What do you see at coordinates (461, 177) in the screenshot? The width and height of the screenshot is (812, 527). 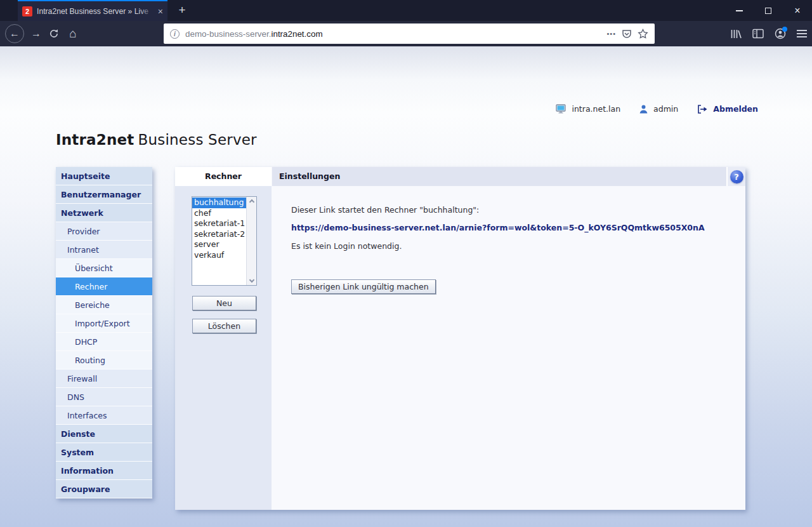 I see `panel-tab-row: Rechner Einstellungen ?` at bounding box center [461, 177].